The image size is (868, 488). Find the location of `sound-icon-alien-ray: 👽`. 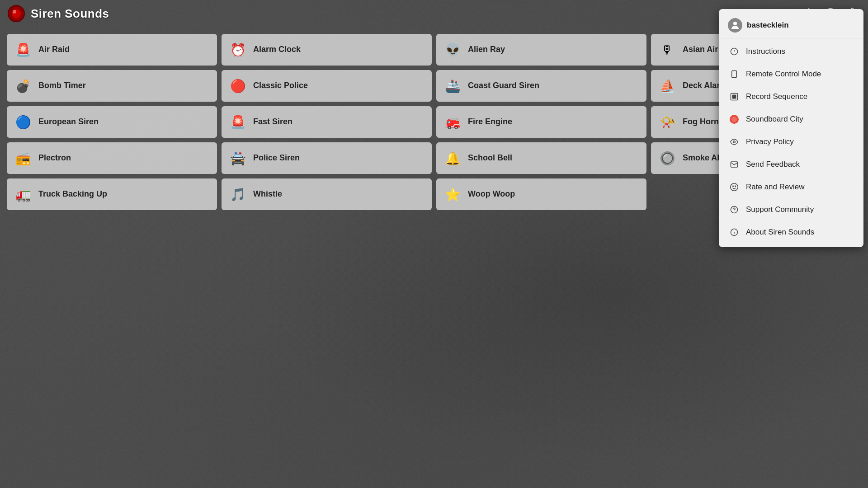

sound-icon-alien-ray: 👽 is located at coordinates (453, 50).